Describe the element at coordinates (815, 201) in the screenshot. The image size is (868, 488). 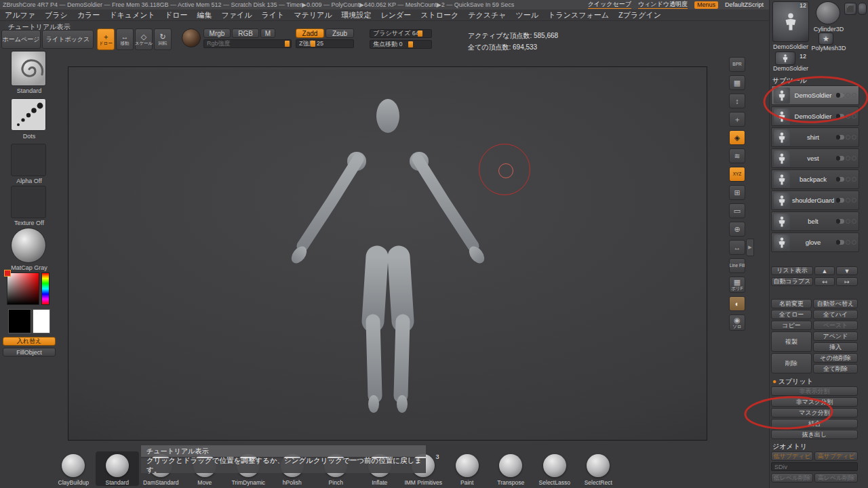
I see `subtool-row: shoulderGuard` at that location.